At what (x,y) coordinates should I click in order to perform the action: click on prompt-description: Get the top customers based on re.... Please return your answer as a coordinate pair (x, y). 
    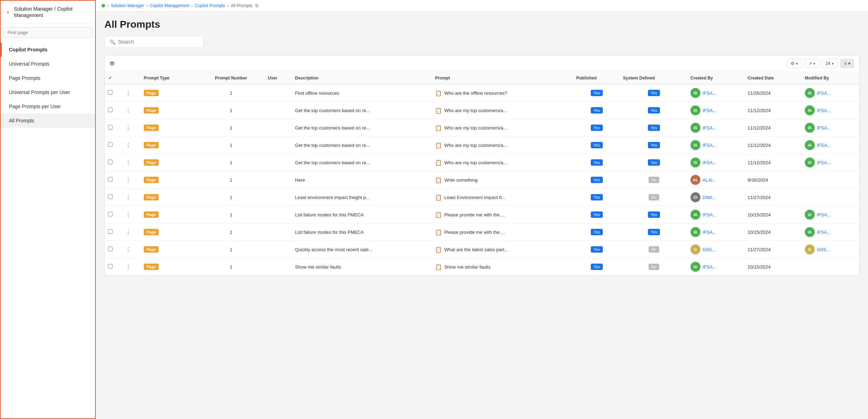
    Looking at the image, I should click on (362, 145).